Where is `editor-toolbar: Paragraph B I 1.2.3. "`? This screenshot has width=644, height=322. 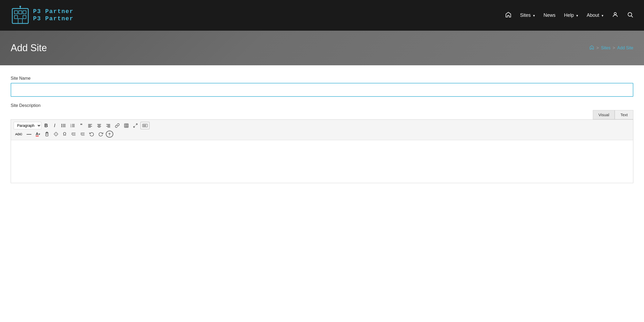
editor-toolbar: Paragraph B I 1.2.3. " is located at coordinates (322, 130).